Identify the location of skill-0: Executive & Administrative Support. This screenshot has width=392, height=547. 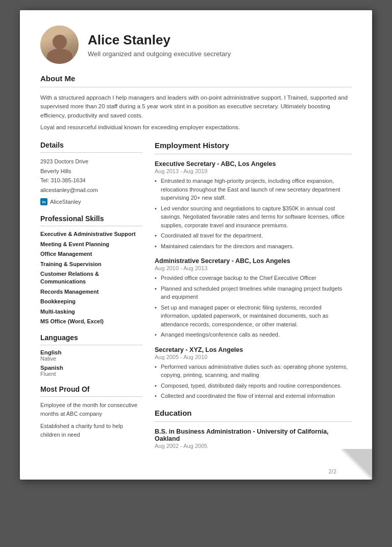
(91, 234).